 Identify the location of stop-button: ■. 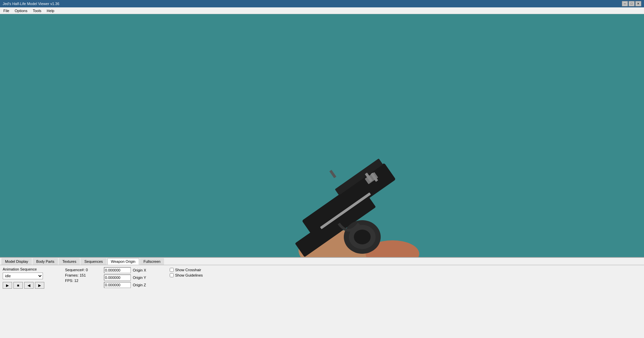
(18, 285).